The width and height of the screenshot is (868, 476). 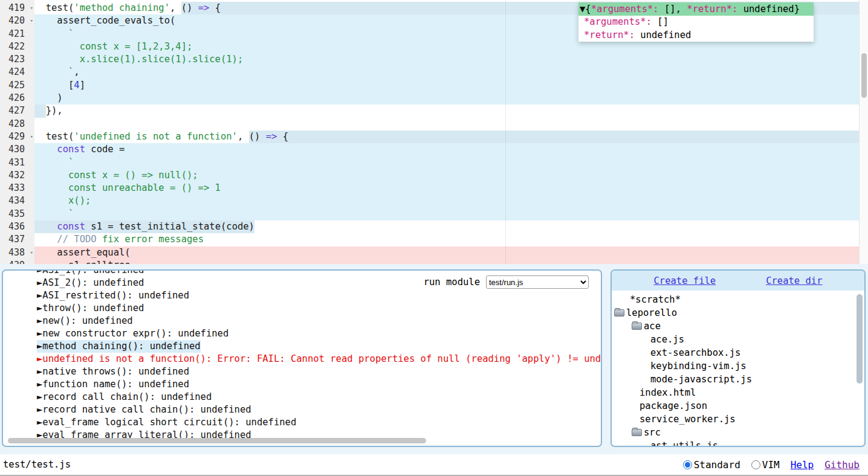 I want to click on result-row: ►eval_frame logical short circuit(): und…, so click(x=302, y=423).